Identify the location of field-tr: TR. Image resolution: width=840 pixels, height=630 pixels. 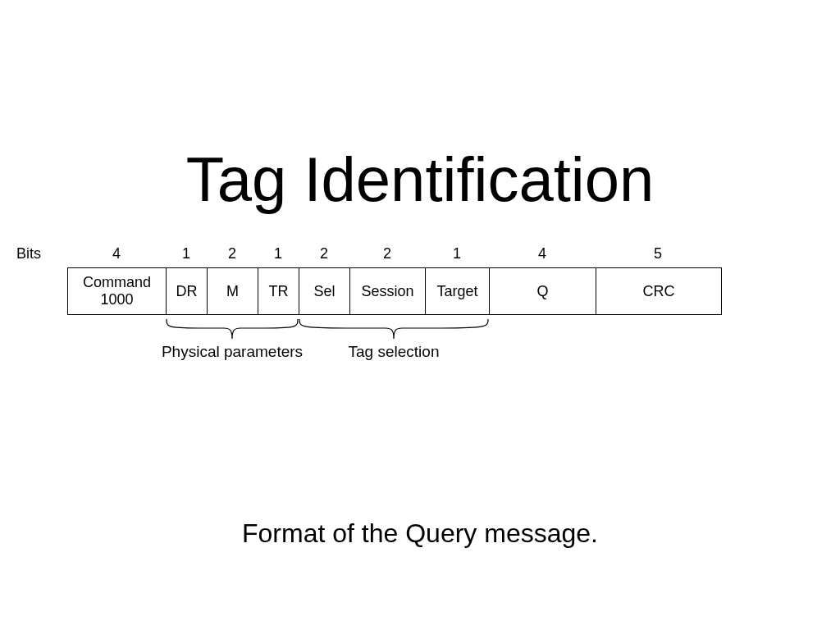
(279, 291).